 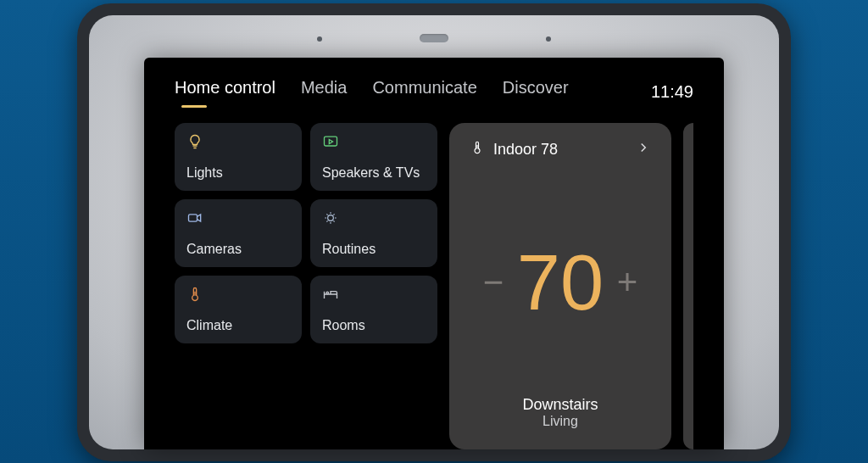 I want to click on thermostat-header: Indoor 78, so click(x=560, y=149).